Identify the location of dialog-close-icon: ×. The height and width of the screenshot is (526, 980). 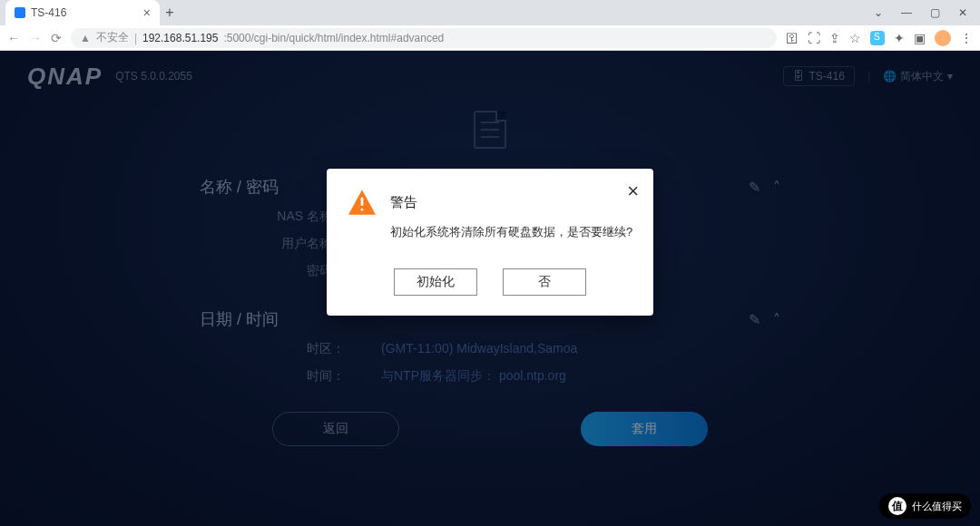
(633, 191).